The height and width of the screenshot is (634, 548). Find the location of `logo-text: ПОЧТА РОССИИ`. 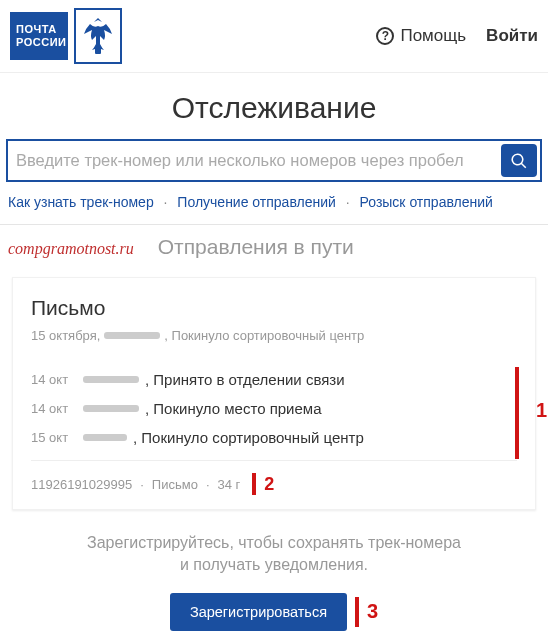

logo-text: ПОЧТА РОССИИ is located at coordinates (39, 36).